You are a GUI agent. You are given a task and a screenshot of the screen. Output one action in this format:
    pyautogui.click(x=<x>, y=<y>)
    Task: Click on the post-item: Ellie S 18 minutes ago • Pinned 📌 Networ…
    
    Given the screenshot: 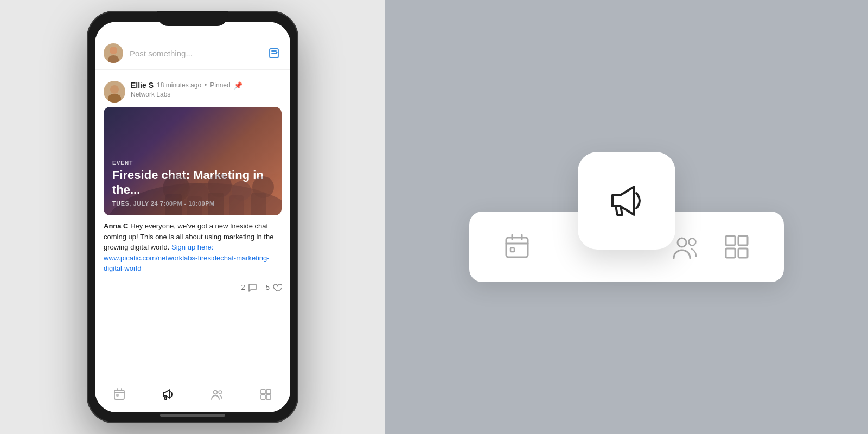 What is the action you would take?
    pyautogui.click(x=193, y=187)
    